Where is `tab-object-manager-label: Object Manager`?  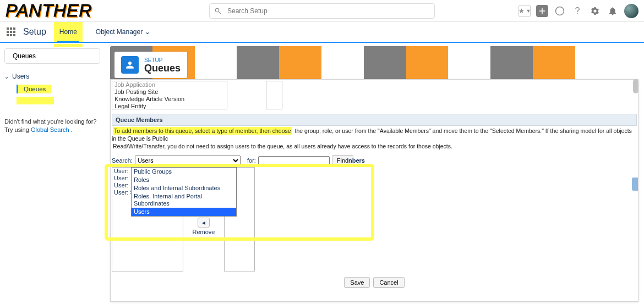
tab-object-manager-label: Object Manager is located at coordinates (119, 32).